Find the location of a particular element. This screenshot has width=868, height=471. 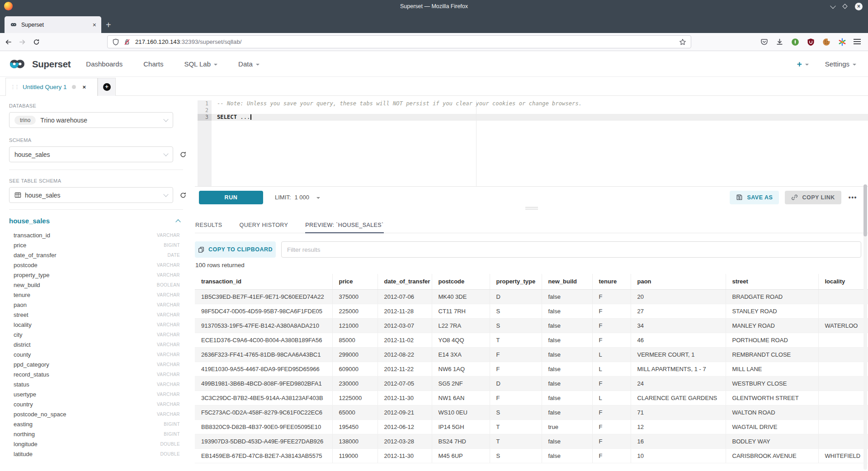

nav-link-sql-lab: SQL Lab is located at coordinates (201, 64).